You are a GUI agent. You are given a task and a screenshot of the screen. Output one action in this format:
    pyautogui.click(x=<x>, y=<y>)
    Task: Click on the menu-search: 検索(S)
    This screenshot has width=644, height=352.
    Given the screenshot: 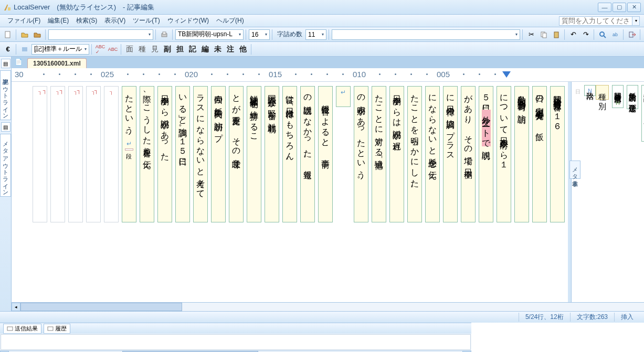 What is the action you would take?
    pyautogui.click(x=87, y=21)
    